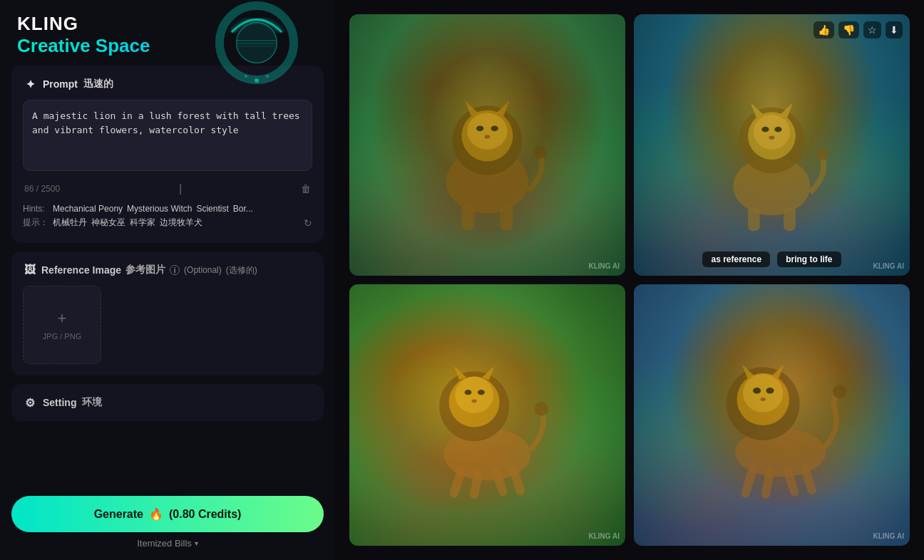  What do you see at coordinates (858, 30) in the screenshot?
I see `image-actions: 👍 👎 ☆ ⬇` at bounding box center [858, 30].